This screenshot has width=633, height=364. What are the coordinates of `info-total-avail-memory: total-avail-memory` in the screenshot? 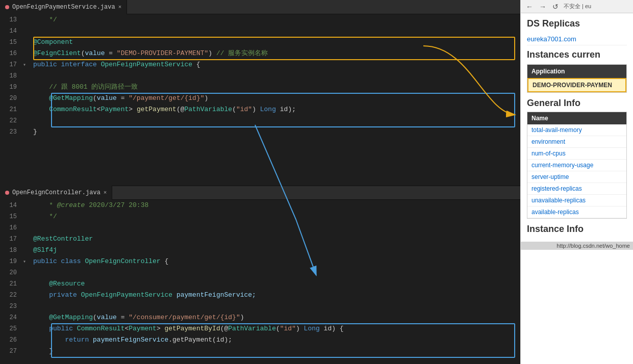 It's located at (577, 131).